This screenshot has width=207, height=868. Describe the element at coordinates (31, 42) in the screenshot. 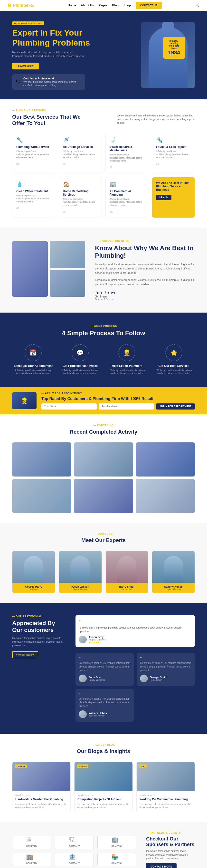

I see `hero-highlight: Plumbing` at that location.